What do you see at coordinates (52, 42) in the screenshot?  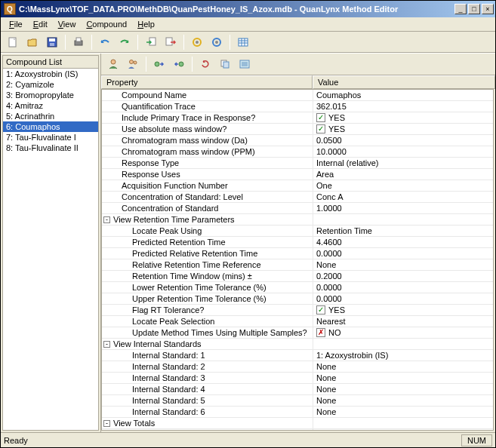 I see `save-button` at bounding box center [52, 42].